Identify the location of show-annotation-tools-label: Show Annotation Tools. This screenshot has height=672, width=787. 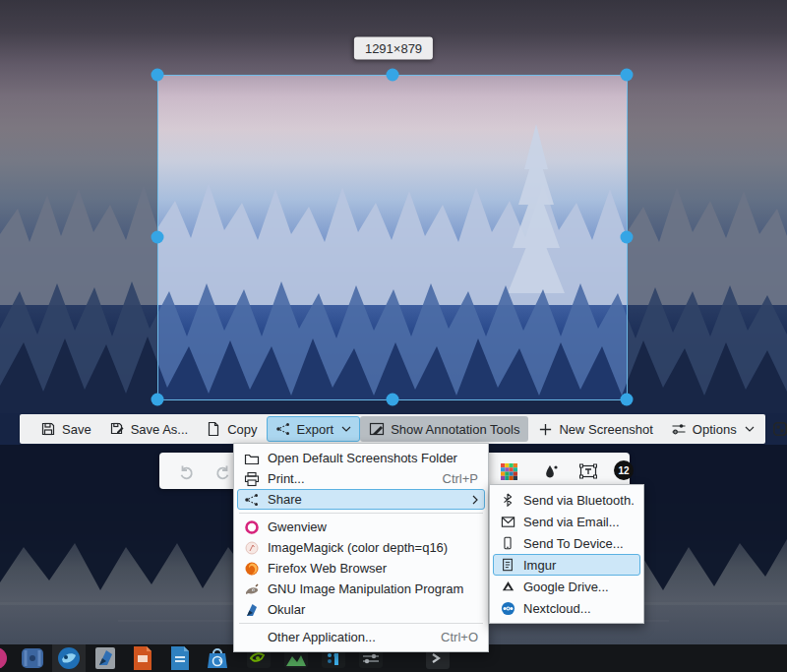
(454, 429).